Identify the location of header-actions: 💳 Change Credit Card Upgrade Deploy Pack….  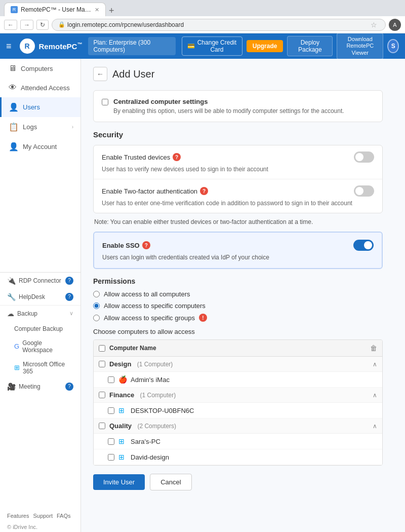
(291, 46).